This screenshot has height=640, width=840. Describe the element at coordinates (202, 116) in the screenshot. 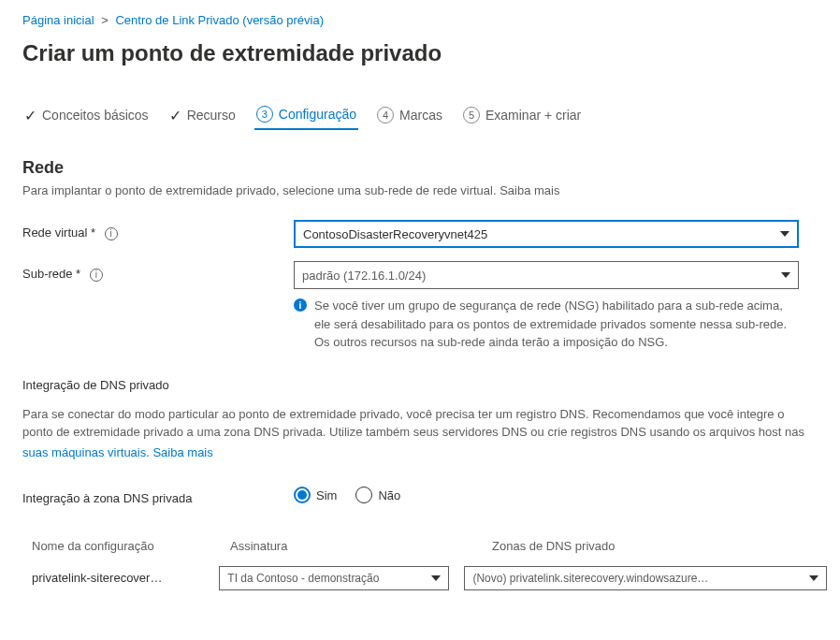

I see `tab-resource: ✓ Recurso` at that location.